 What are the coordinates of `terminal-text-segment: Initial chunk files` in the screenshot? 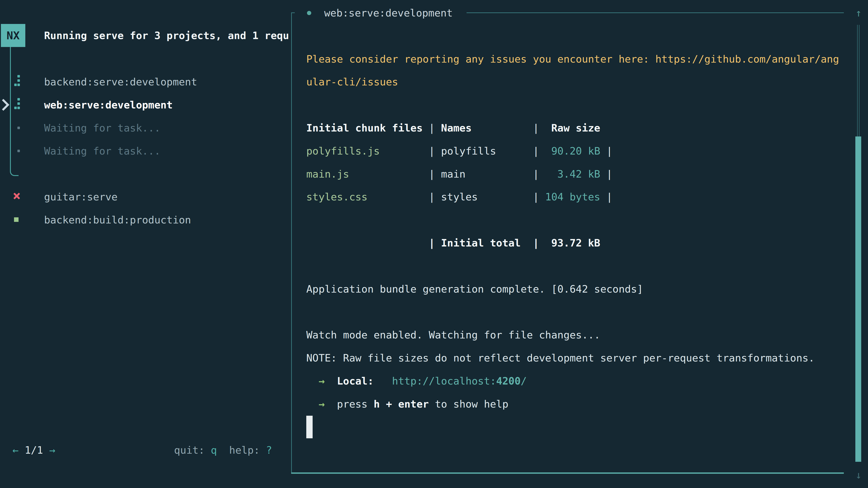 It's located at (365, 128).